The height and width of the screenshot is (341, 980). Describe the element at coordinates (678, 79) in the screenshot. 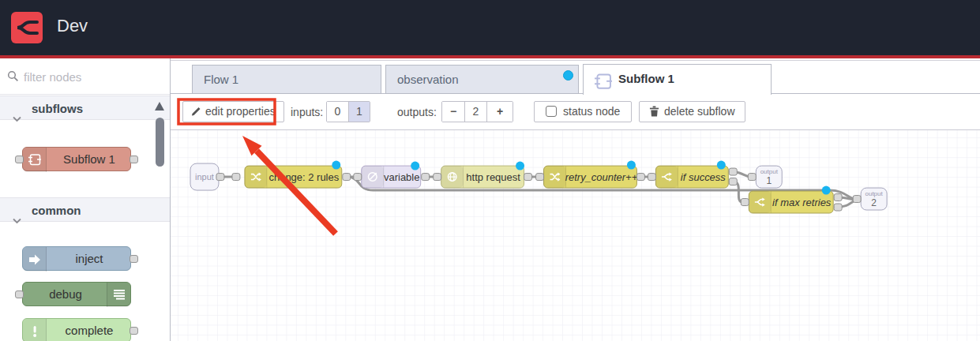

I see `tab-subflow-1: Subflow 1` at that location.